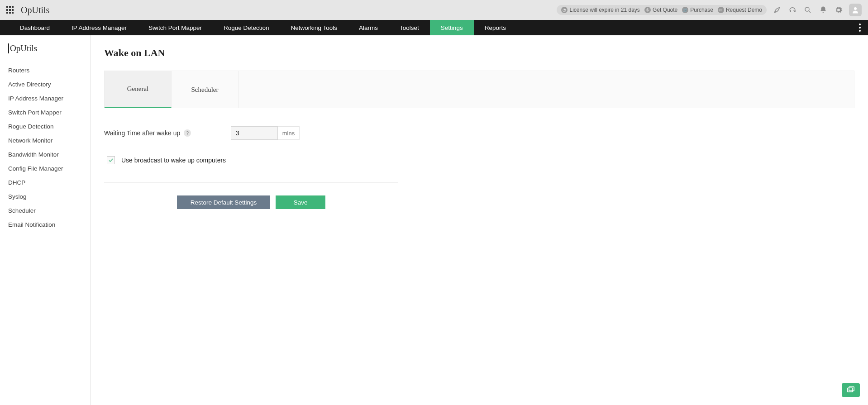 This screenshot has width=868, height=405. What do you see at coordinates (855, 10) in the screenshot?
I see `avatar` at bounding box center [855, 10].